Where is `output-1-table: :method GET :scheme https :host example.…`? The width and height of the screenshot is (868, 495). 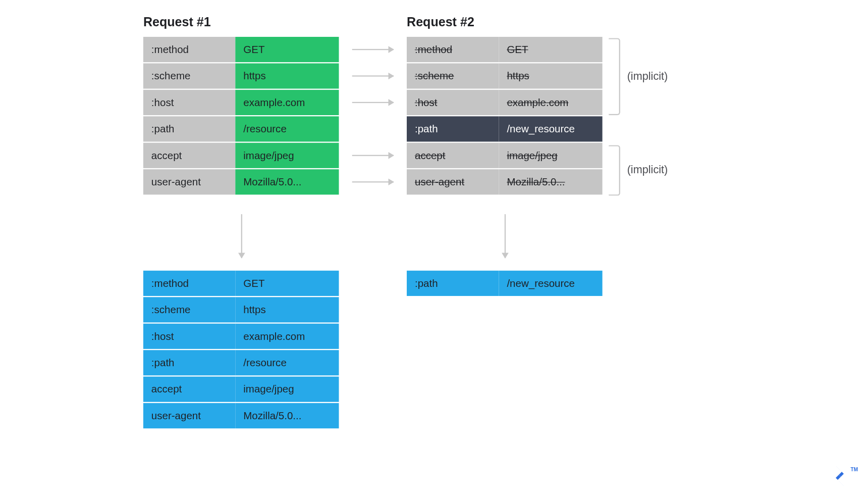 output-1-table: :method GET :scheme https :host example.… is located at coordinates (241, 351).